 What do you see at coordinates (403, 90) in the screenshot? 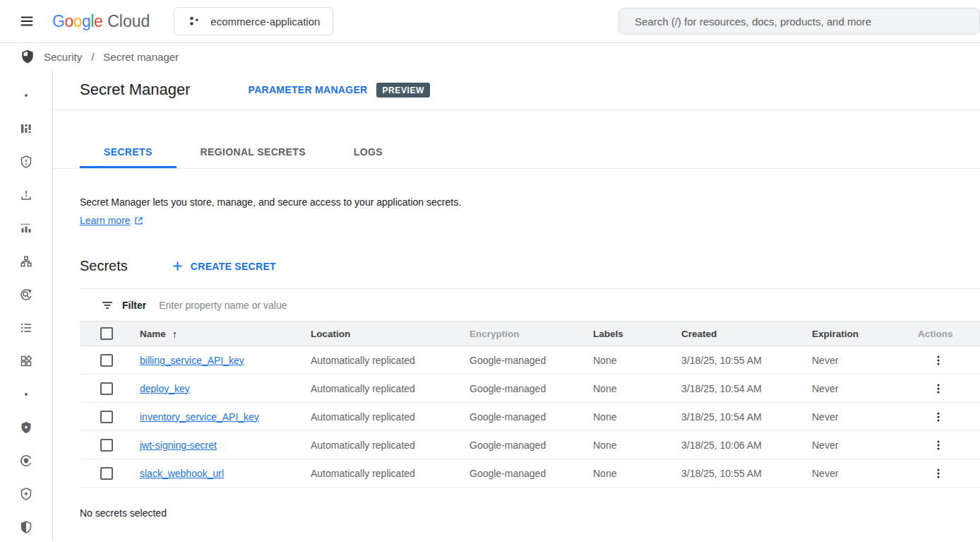
I see `preview-badge: PREVIEW` at bounding box center [403, 90].